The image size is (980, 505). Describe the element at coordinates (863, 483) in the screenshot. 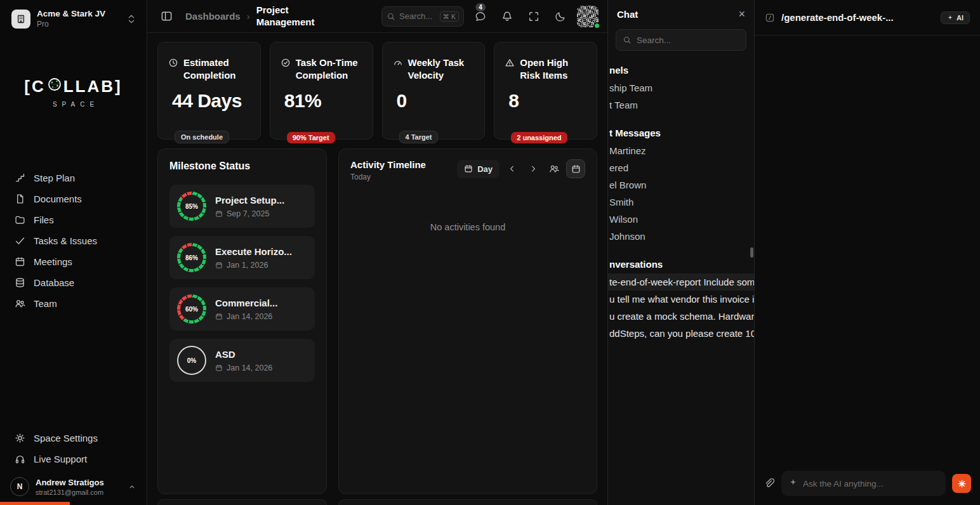

I see `ai-input-field` at that location.